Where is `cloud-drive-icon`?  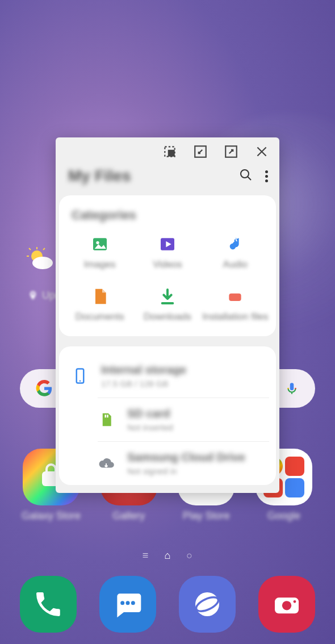 cloud-drive-icon is located at coordinates (106, 463).